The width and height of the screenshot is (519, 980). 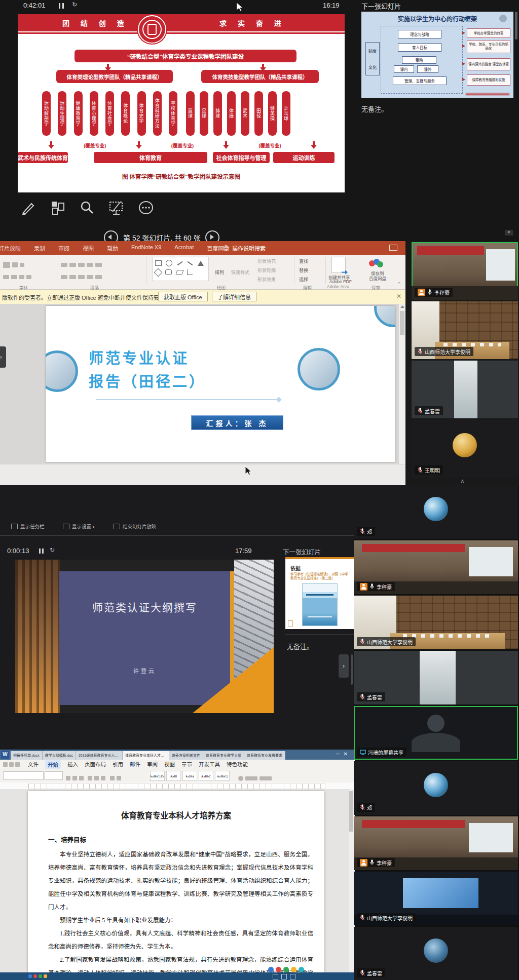 I want to click on more-options-icon, so click(x=146, y=208).